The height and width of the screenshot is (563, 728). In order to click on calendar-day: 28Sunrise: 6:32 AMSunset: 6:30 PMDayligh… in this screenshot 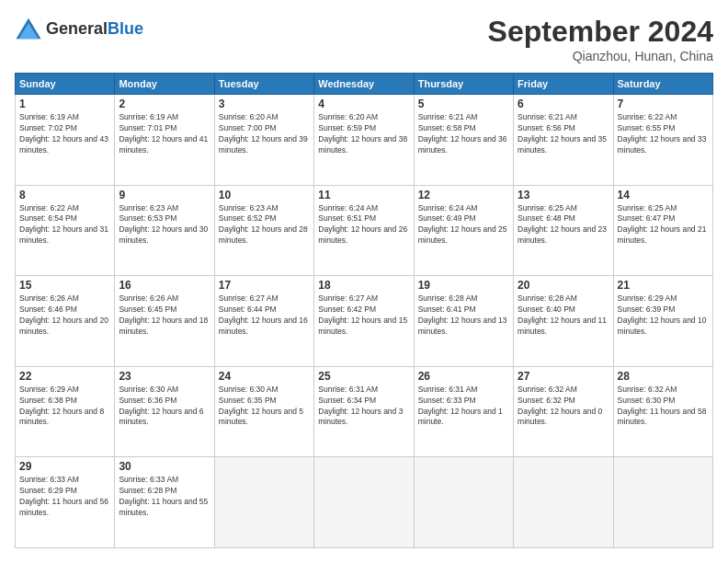, I will do `click(663, 412)`.